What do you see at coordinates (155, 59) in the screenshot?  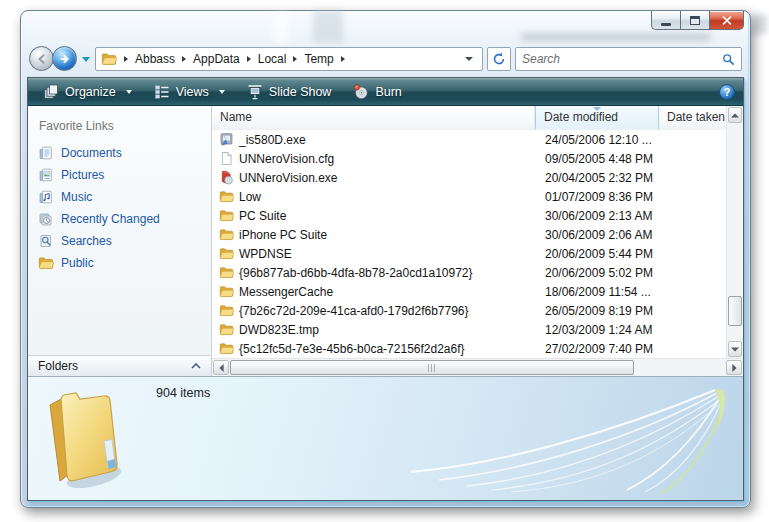 I see `breadcrumb-segment-abbass: Abbass` at bounding box center [155, 59].